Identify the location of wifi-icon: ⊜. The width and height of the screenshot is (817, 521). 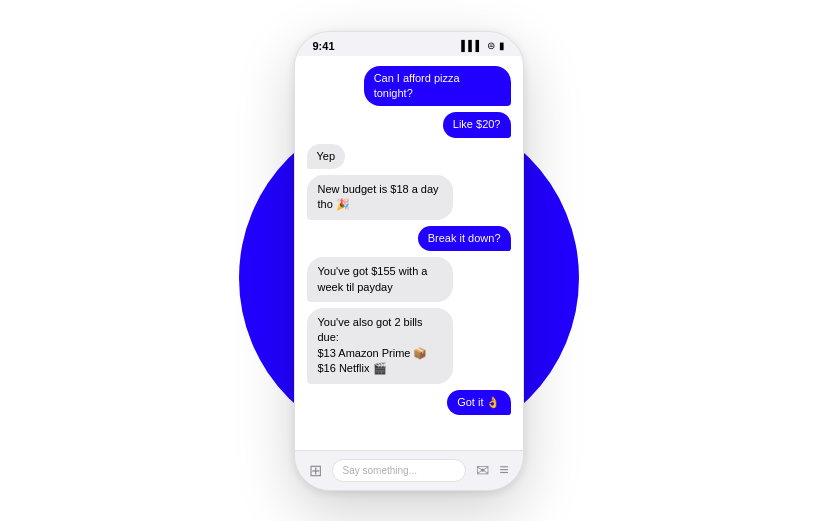
(491, 46).